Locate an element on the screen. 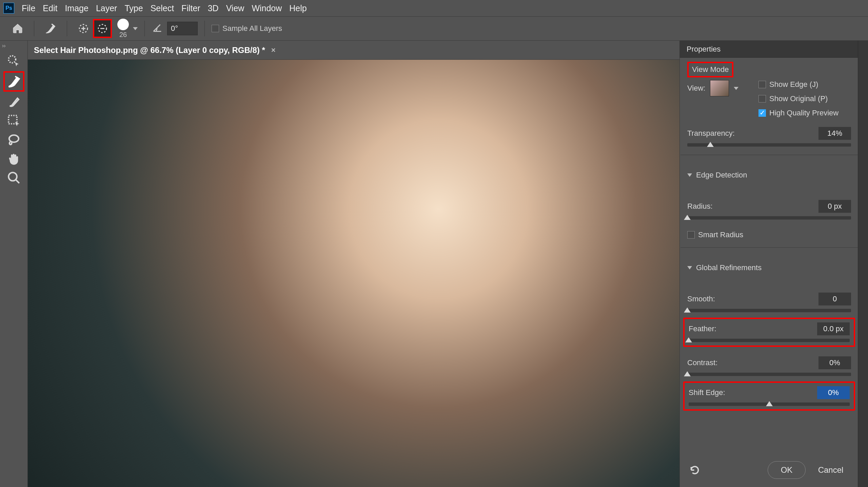 The height and width of the screenshot is (487, 868). shift-edge-value: 0% is located at coordinates (833, 393).